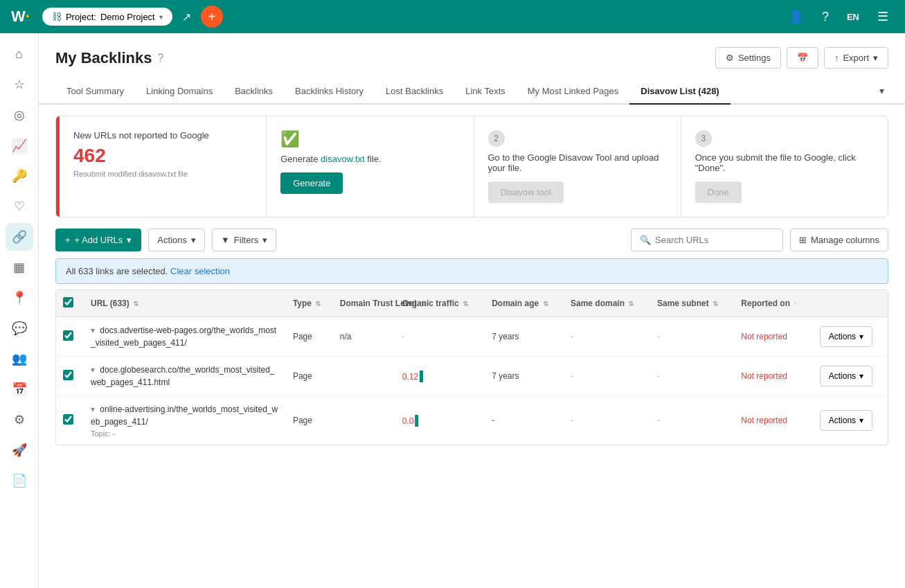 The image size is (905, 588). What do you see at coordinates (715, 240) in the screenshot?
I see `search-input` at bounding box center [715, 240].